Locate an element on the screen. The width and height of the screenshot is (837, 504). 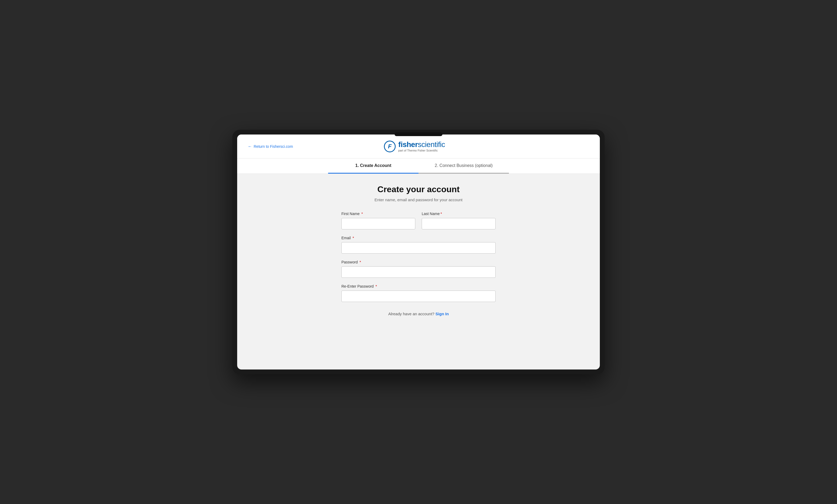
logo-container: F fisherscientific part of Thermo Fisher… is located at coordinates (414, 146).